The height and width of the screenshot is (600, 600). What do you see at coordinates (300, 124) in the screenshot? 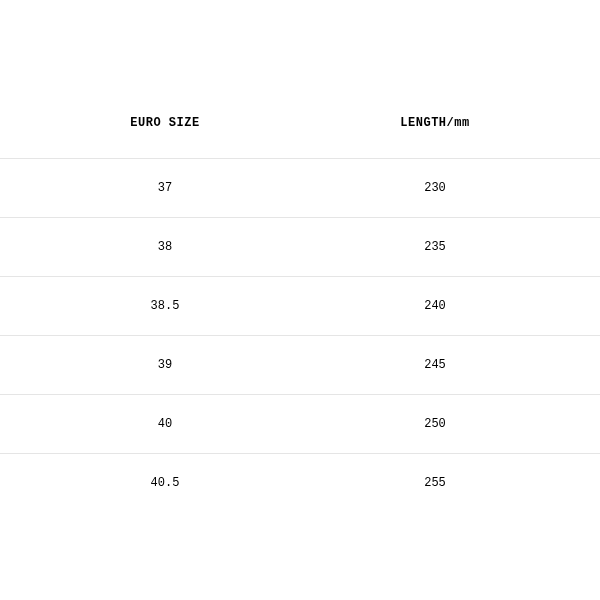
I see `table-header-row: EURO SIZE LENGTH/mm` at bounding box center [300, 124].